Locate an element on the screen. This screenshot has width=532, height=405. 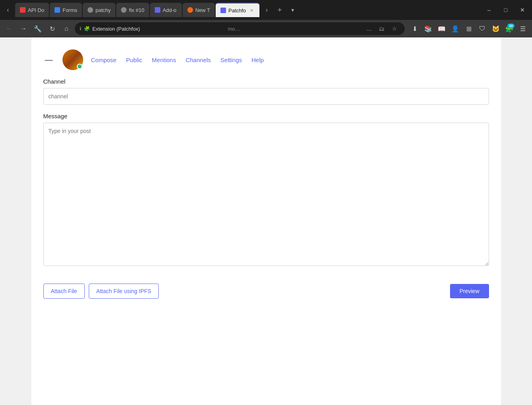
forward-button: → is located at coordinates (23, 29).